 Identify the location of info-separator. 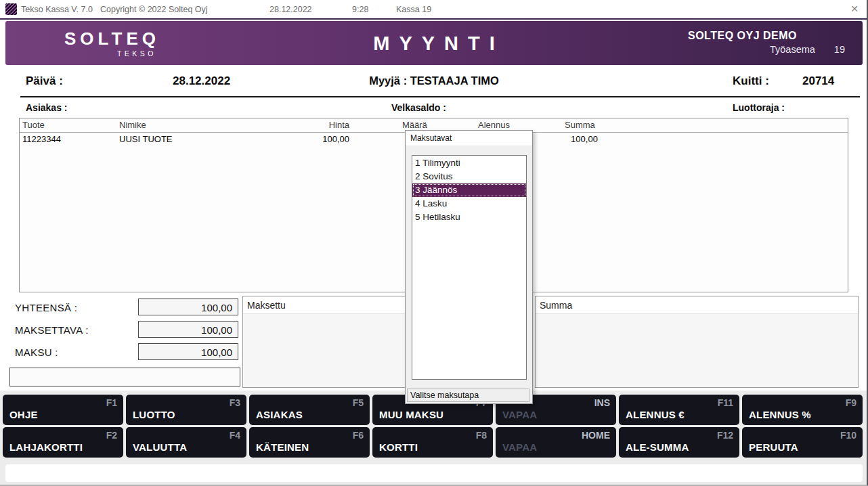
(440, 97).